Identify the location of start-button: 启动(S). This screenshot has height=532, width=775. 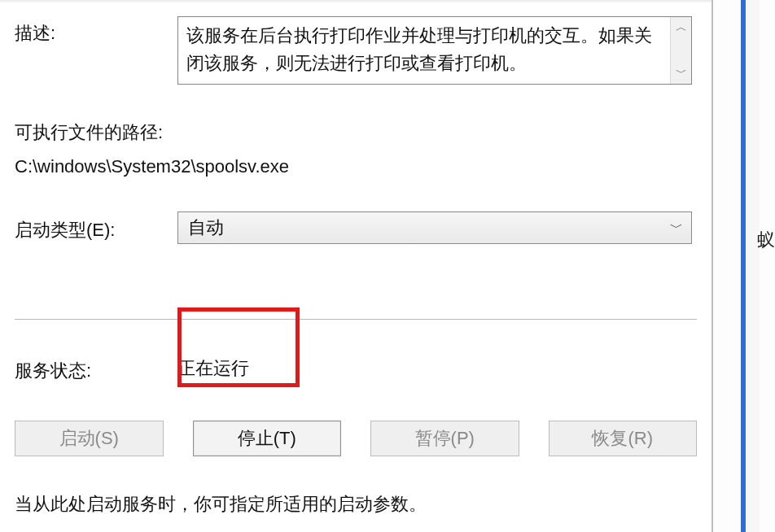
(90, 438).